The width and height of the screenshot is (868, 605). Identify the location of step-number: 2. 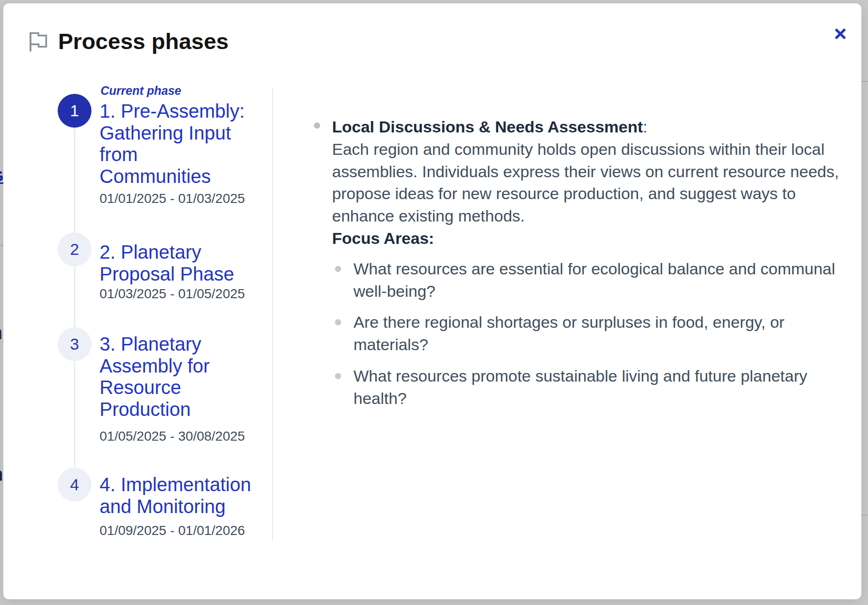
(74, 250).